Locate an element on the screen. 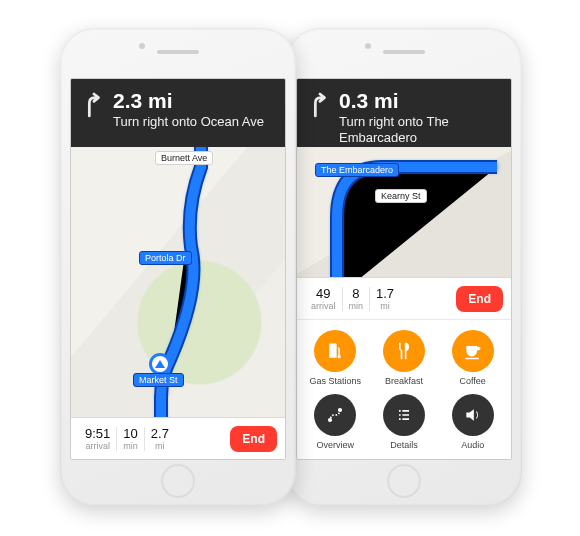 This screenshot has width=580, height=536. route-overview-icon is located at coordinates (335, 415).